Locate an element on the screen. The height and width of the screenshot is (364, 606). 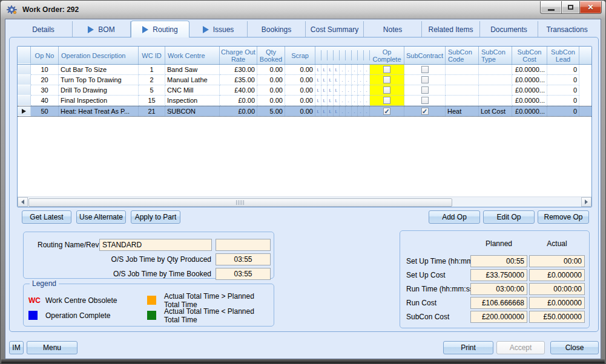
tab-documents: Documents is located at coordinates (509, 29).